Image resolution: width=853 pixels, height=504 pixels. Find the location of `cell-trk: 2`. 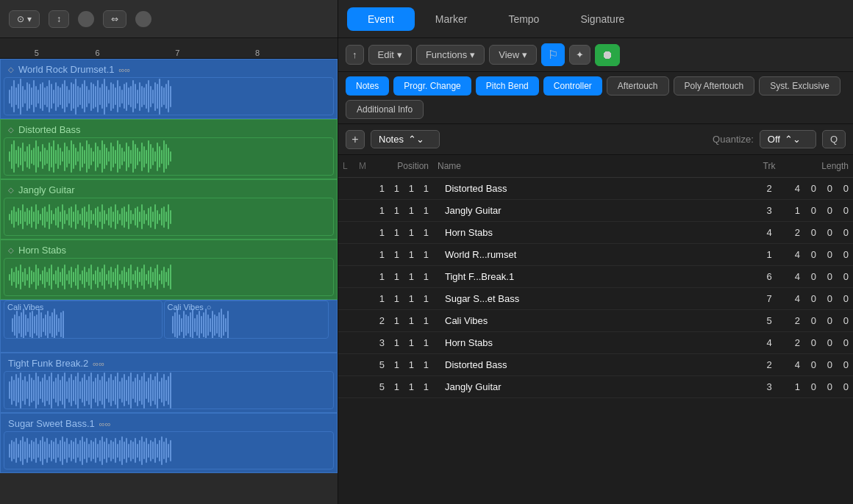

cell-trk: 2 is located at coordinates (769, 189).